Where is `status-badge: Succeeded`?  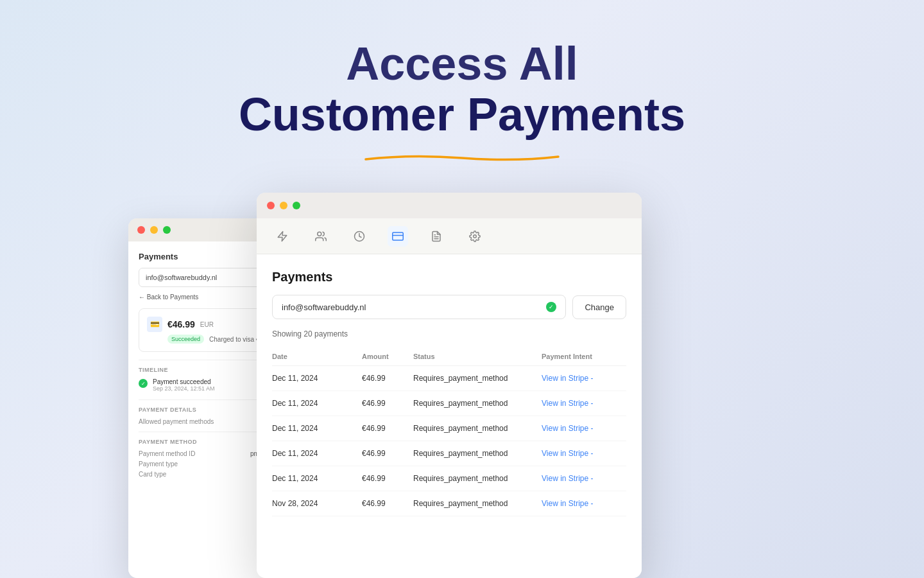
status-badge: Succeeded is located at coordinates (186, 339).